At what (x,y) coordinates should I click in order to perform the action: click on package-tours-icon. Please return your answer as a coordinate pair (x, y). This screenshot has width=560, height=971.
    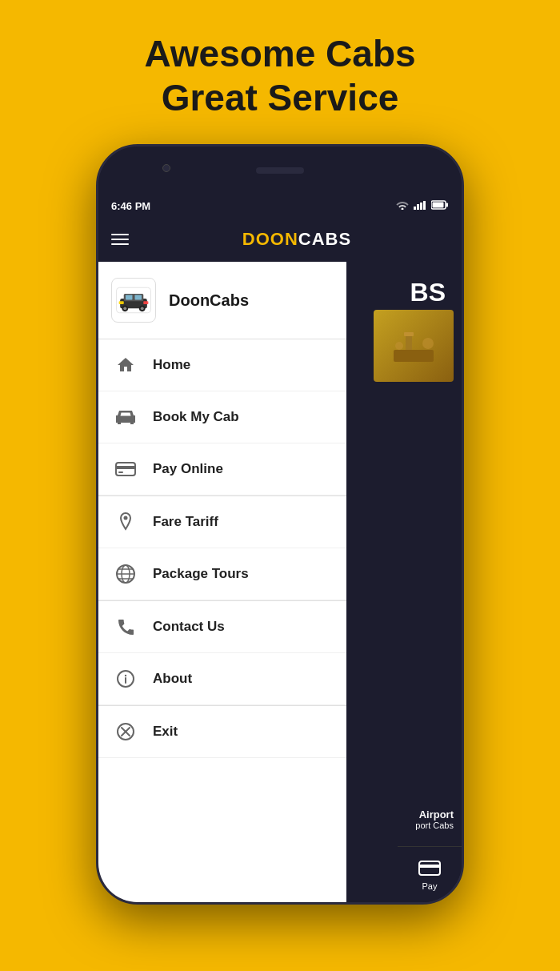
    Looking at the image, I should click on (126, 574).